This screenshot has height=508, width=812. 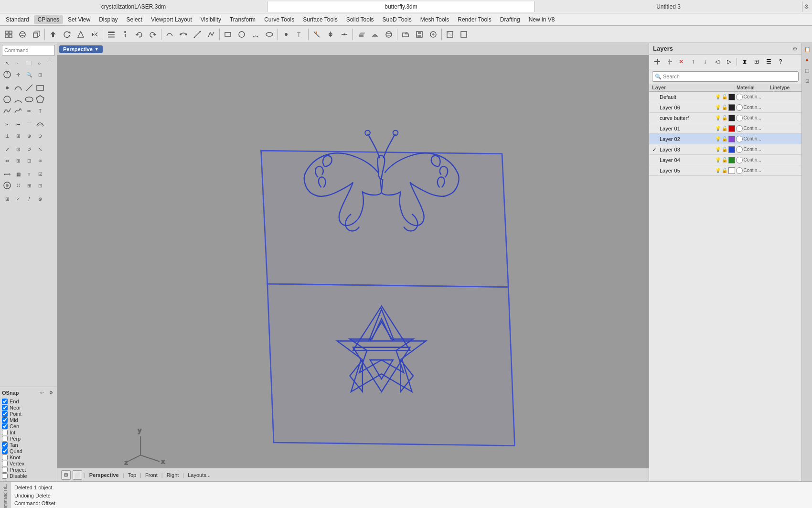 I want to click on layer-lock-icon-1: 🔓, so click(x=725, y=107).